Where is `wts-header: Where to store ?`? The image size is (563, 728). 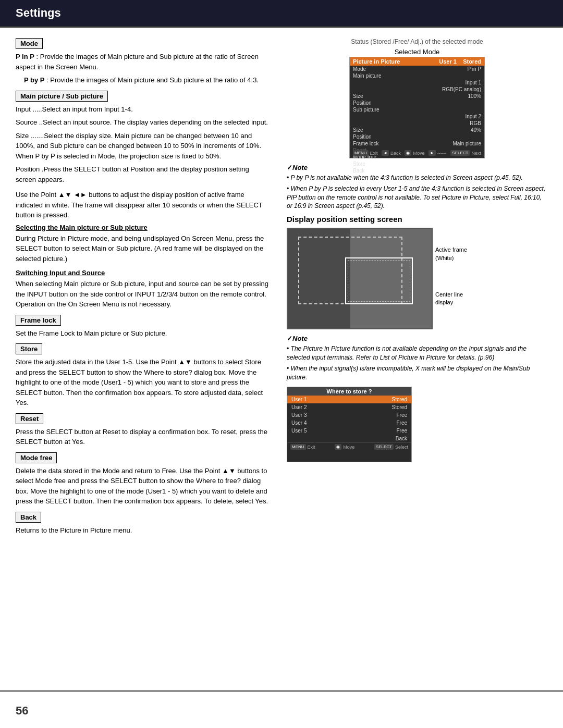
wts-header: Where to store ? is located at coordinates (349, 391).